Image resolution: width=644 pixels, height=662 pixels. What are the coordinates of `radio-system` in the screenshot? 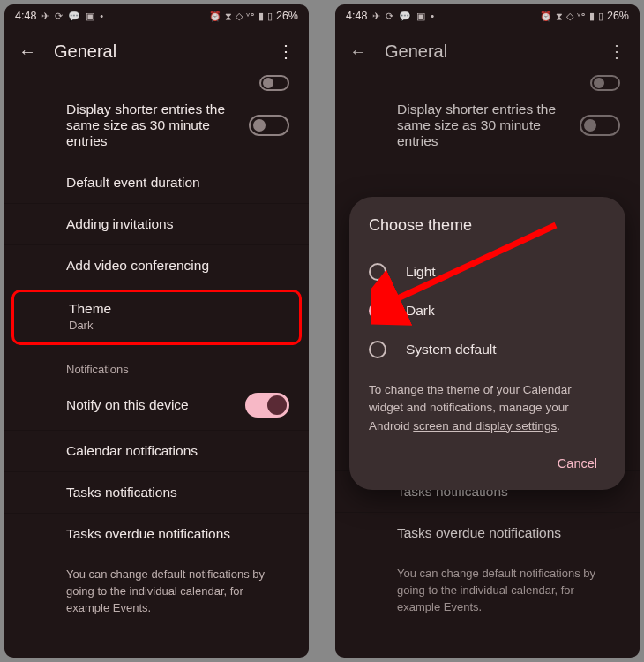 It's located at (378, 350).